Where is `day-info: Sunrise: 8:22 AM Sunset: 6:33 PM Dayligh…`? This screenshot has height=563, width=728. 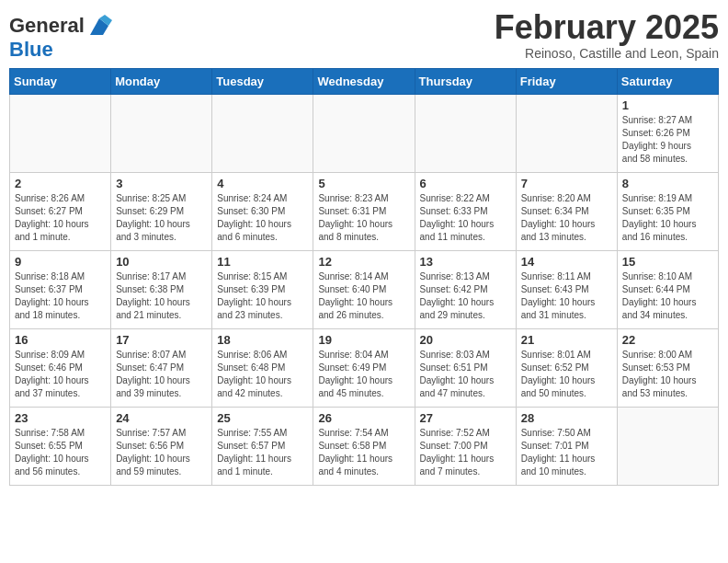 day-info: Sunrise: 8:22 AM Sunset: 6:33 PM Dayligh… is located at coordinates (465, 218).